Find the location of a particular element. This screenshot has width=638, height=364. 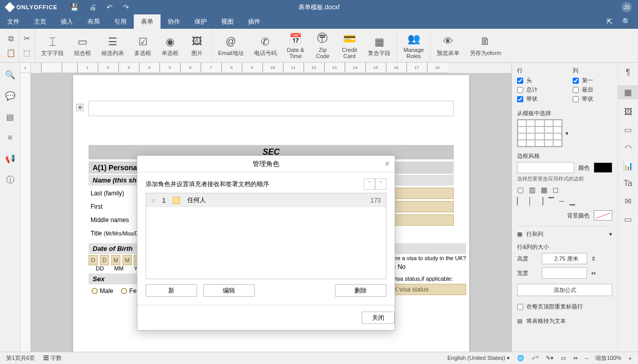

track-changes-icon: ✎▾ is located at coordinates (550, 358).